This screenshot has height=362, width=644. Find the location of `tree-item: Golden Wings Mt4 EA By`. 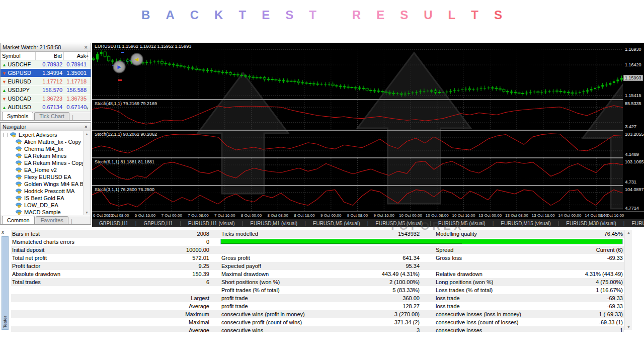

tree-item: Golden Wings Mt4 EA By is located at coordinates (42, 184).